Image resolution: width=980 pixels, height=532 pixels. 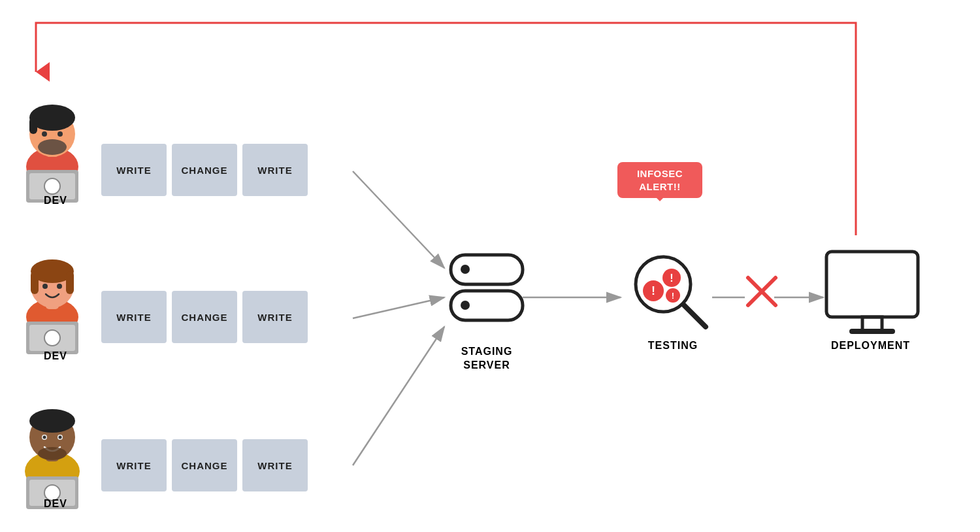 What do you see at coordinates (204, 317) in the screenshot?
I see `action-box-change-2: CHANGE` at bounding box center [204, 317].